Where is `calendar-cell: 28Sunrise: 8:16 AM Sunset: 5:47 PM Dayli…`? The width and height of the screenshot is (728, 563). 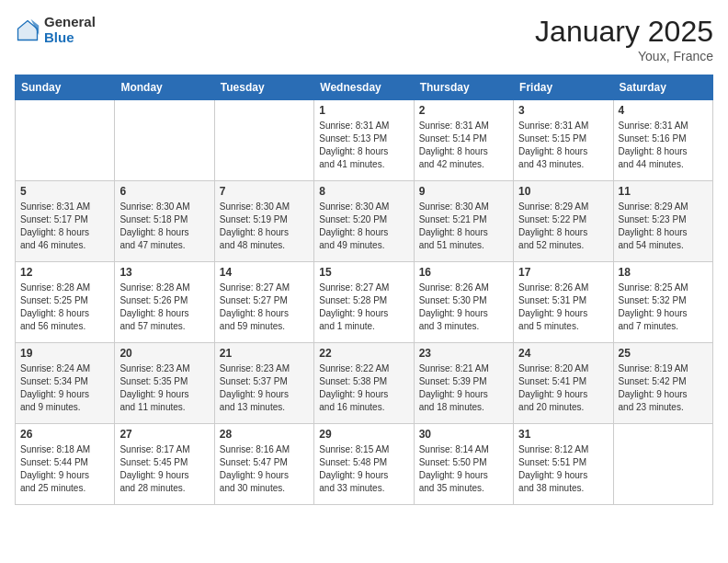 calendar-cell: 28Sunrise: 8:16 AM Sunset: 5:47 PM Dayli… is located at coordinates (264, 465).